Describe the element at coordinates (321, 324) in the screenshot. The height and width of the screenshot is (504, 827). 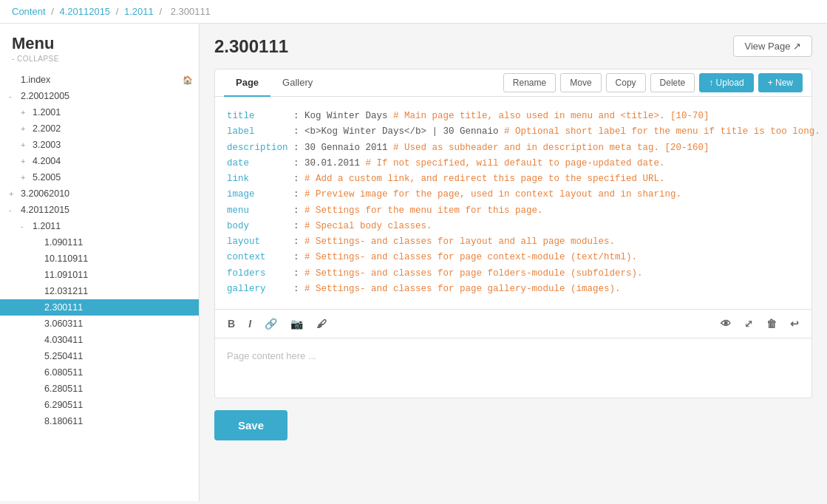
I see `brush-button: 🖌` at that location.